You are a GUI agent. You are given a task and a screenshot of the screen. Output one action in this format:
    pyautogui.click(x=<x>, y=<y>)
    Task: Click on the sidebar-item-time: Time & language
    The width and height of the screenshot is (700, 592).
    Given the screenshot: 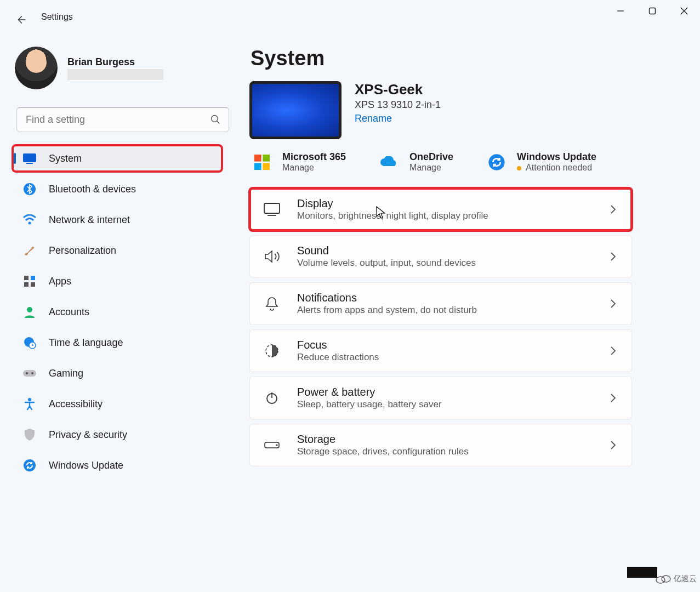 What is the action you would take?
    pyautogui.click(x=117, y=343)
    